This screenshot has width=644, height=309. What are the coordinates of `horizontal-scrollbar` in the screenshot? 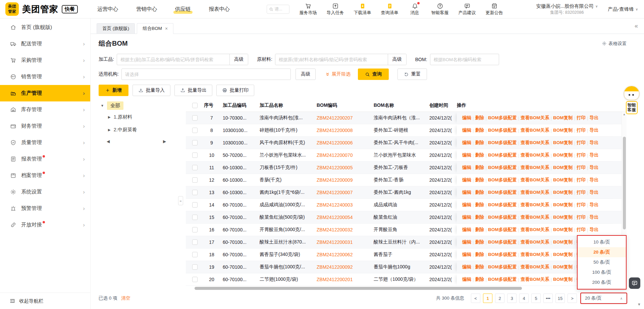 It's located at (363, 289).